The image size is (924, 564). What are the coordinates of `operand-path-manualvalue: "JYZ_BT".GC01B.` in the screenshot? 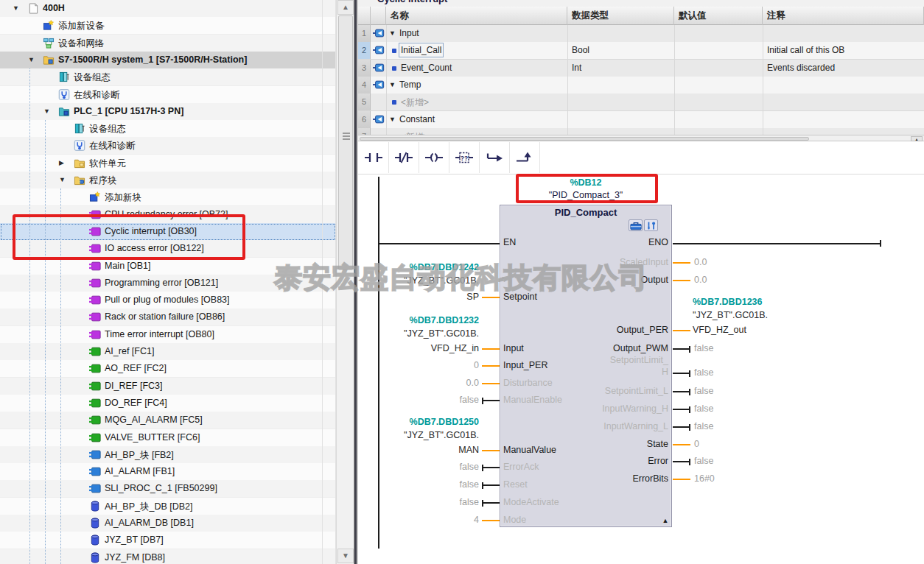 It's located at (405, 435).